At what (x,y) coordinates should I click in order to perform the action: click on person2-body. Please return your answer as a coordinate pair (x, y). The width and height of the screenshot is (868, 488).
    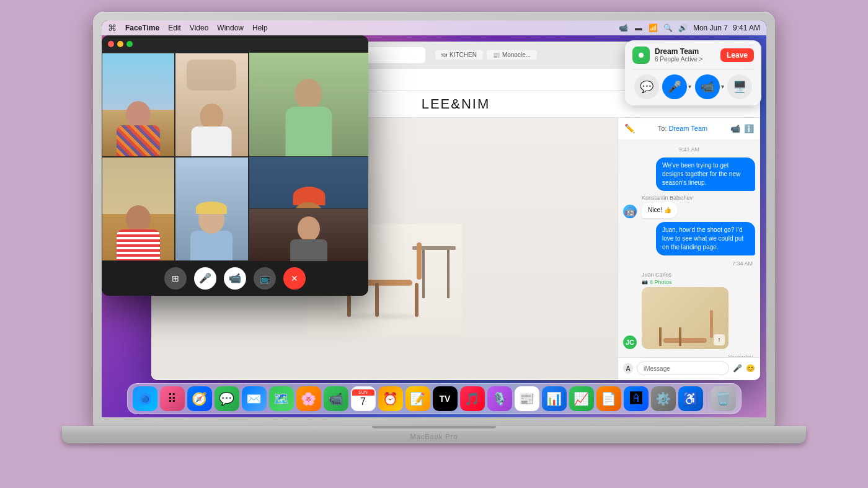
    Looking at the image, I should click on (212, 141).